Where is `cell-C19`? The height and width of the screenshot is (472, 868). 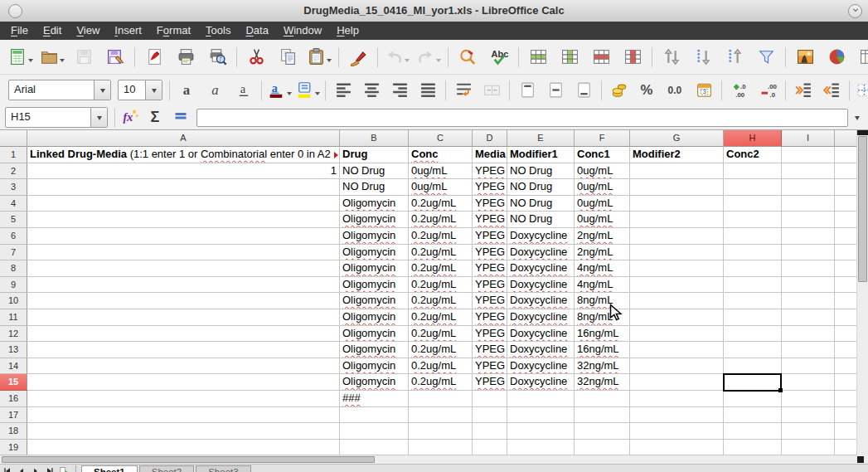
cell-C19 is located at coordinates (441, 448).